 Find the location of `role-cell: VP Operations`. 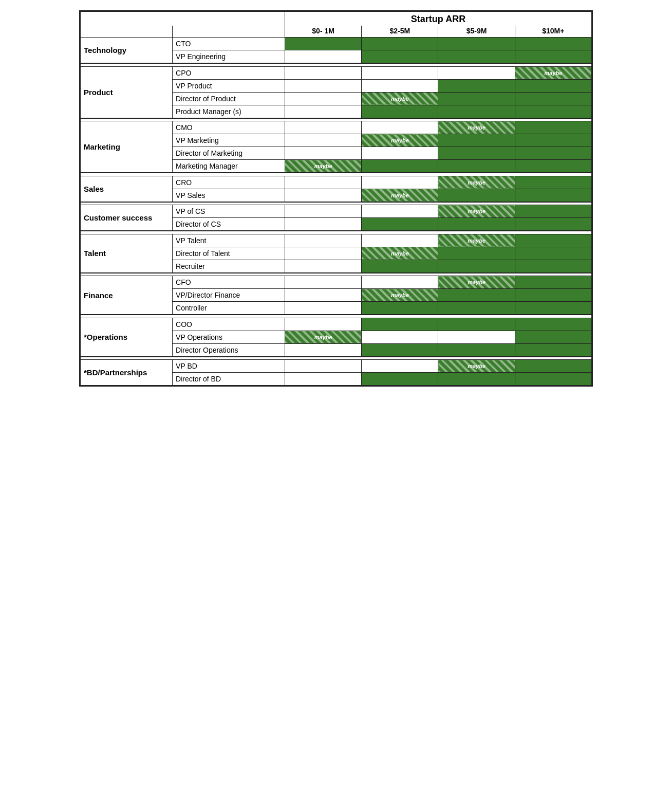

role-cell: VP Operations is located at coordinates (229, 337).